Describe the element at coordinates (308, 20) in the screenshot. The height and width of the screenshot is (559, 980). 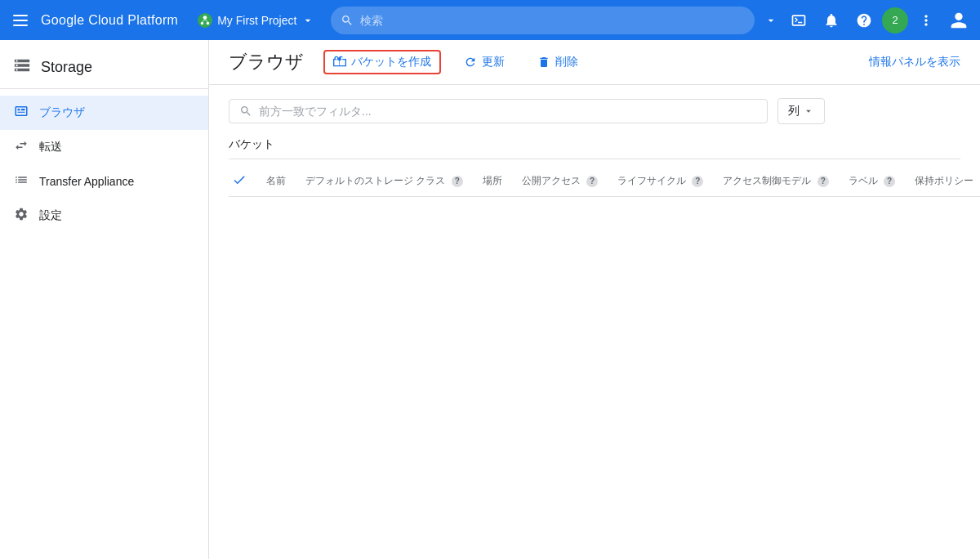
I see `project-dropdown-icon` at that location.